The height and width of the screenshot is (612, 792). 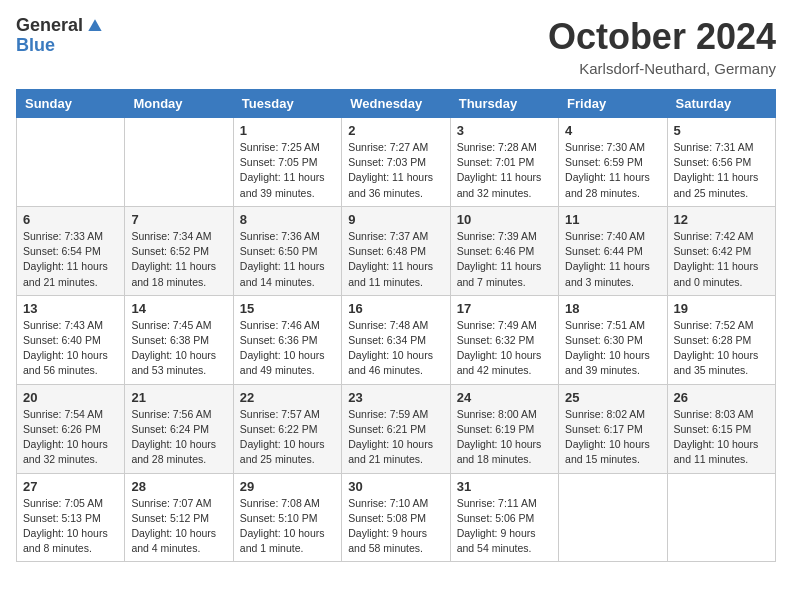 I want to click on location-title: Karlsdorf-Neuthard, Germany, so click(x=662, y=68).